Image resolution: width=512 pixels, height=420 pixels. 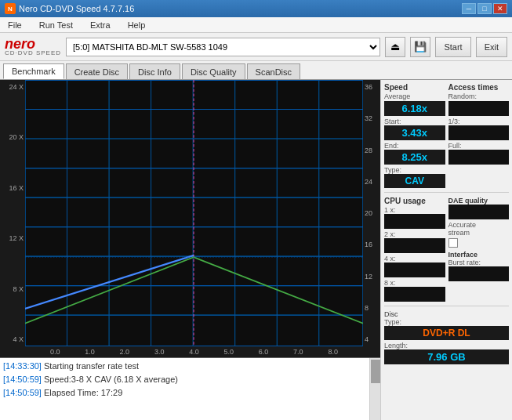 What do you see at coordinates (56, 25) in the screenshot?
I see `menu-runtest: Run Test` at bounding box center [56, 25].